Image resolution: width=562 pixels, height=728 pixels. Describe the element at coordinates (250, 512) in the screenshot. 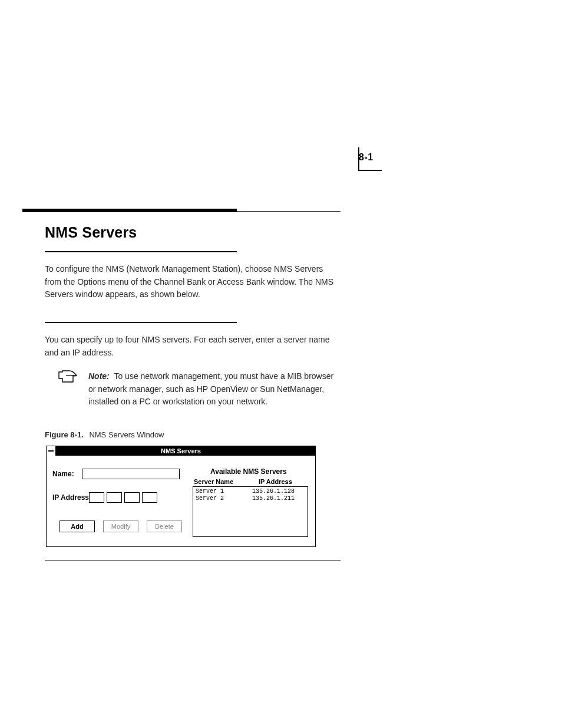

I see `available-servers-listbox: Server 1 135.26.1.128 Server 2 135.26.1.…` at that location.